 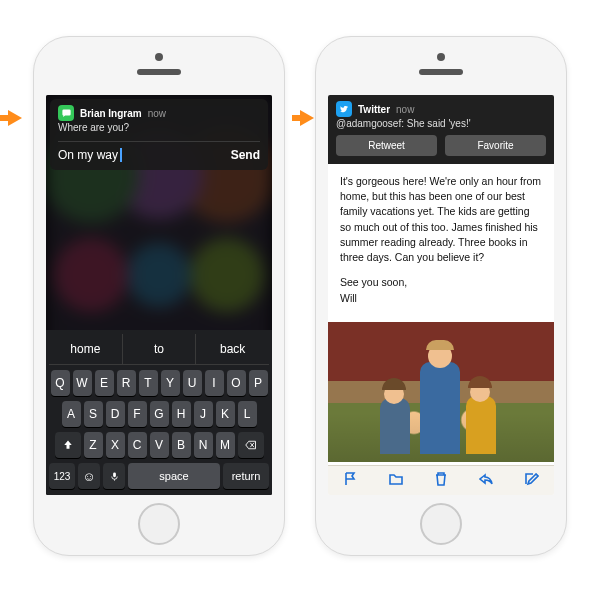 What do you see at coordinates (138, 414) in the screenshot?
I see `key-f: F` at bounding box center [138, 414].